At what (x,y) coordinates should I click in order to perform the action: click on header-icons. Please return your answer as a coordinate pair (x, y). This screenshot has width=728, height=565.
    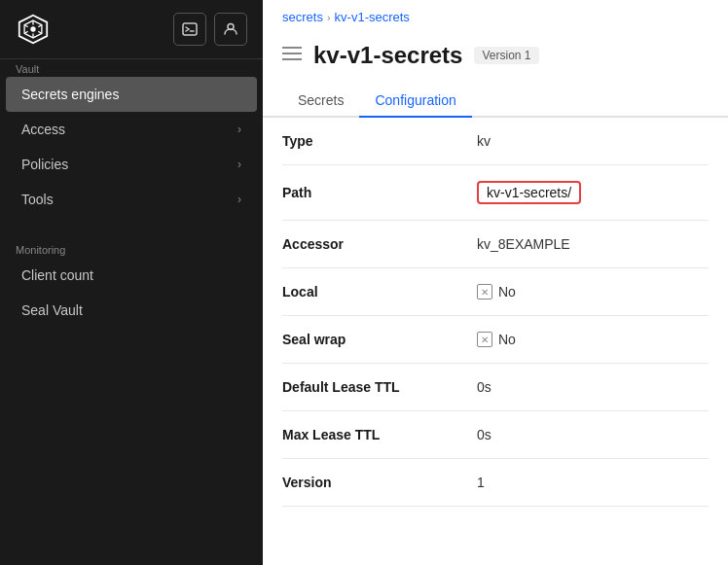
    Looking at the image, I should click on (210, 29).